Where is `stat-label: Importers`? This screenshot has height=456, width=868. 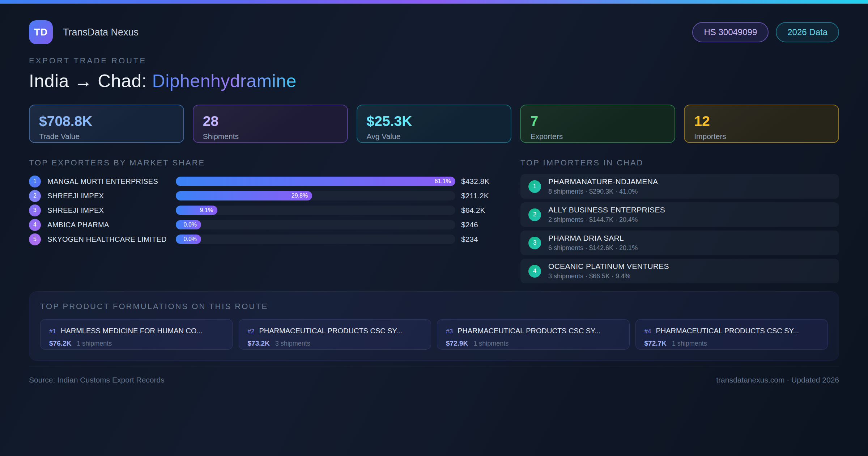 stat-label: Importers is located at coordinates (762, 136).